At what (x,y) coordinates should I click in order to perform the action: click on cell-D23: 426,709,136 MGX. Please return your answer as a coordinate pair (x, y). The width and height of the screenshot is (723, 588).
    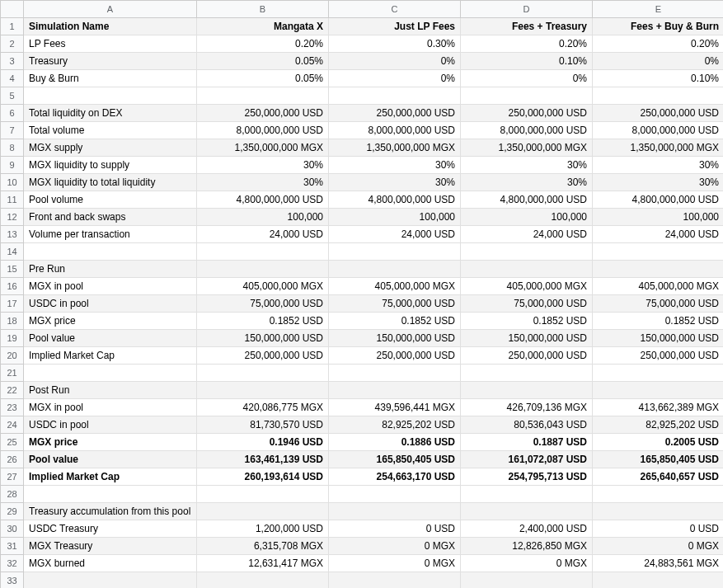
    Looking at the image, I should click on (527, 407).